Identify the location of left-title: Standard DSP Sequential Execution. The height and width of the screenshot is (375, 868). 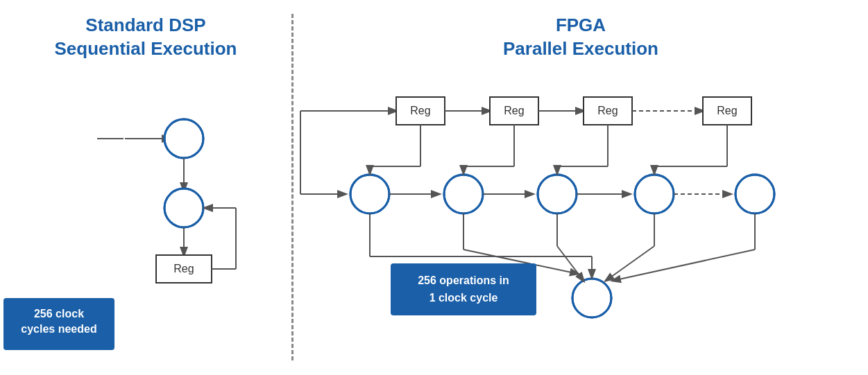
(146, 37).